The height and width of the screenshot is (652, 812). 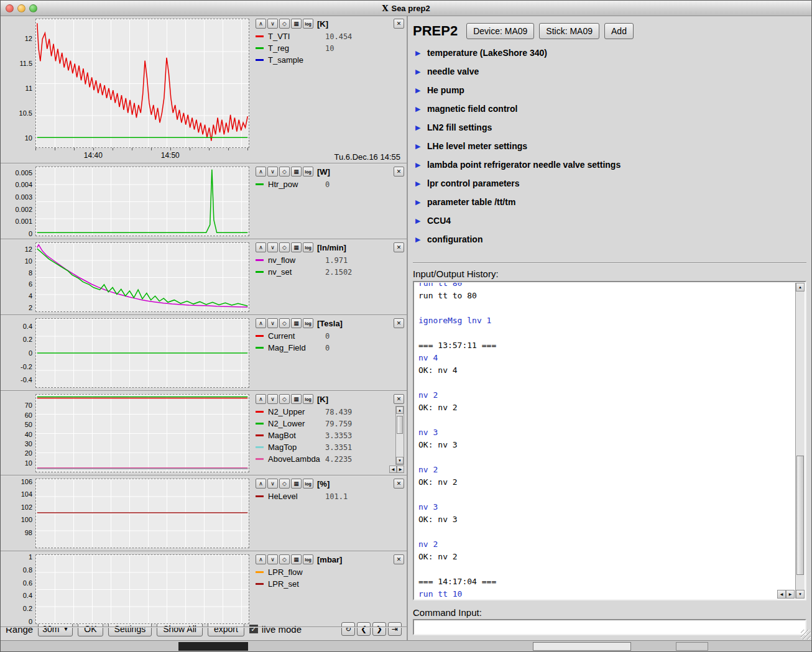 I want to click on legend-series-row: HeLevel101.1, so click(x=330, y=496).